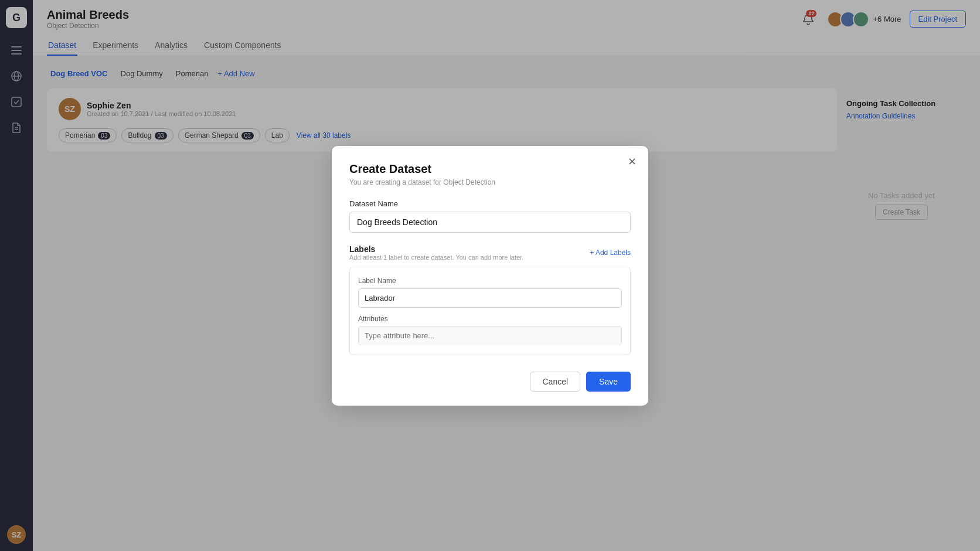 This screenshot has height=551, width=980. Describe the element at coordinates (490, 335) in the screenshot. I see `attributes-input` at that location.